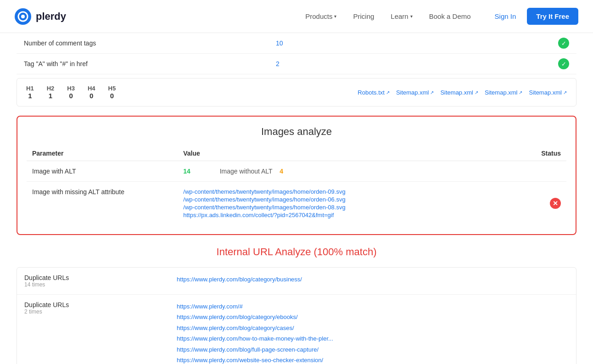  What do you see at coordinates (504, 93) in the screenshot?
I see `sitemap-link-3: Sitemap.xml ↗` at bounding box center [504, 93].